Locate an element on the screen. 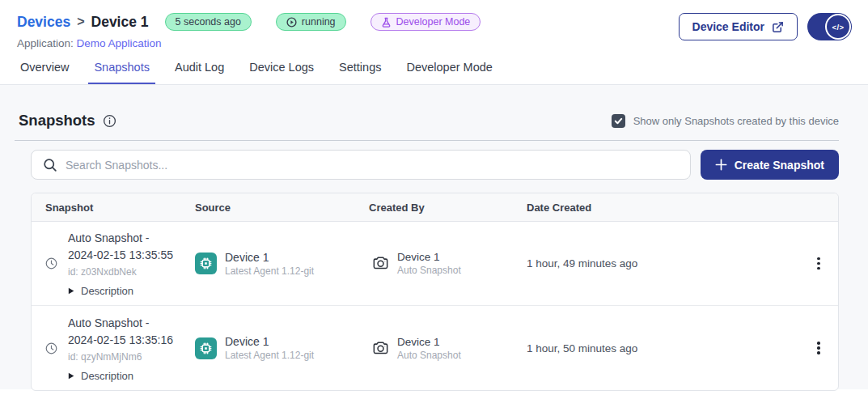  search-input is located at coordinates (372, 165).